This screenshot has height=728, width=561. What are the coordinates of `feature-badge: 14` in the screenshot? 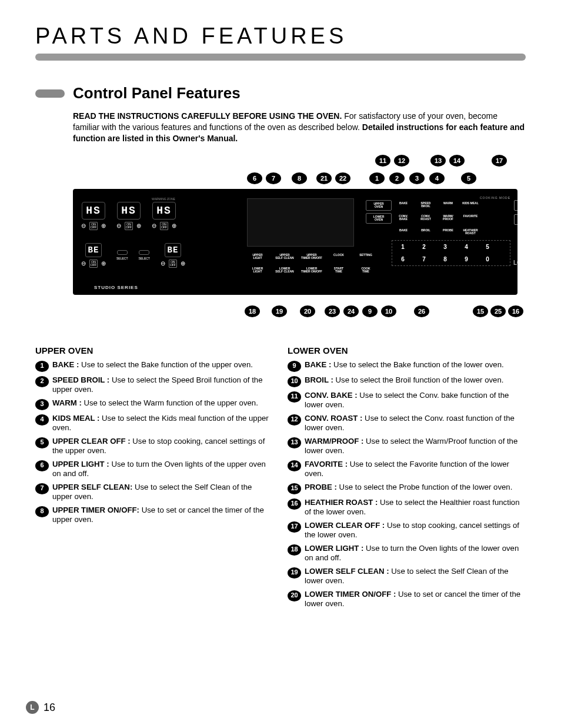 It's located at (294, 466).